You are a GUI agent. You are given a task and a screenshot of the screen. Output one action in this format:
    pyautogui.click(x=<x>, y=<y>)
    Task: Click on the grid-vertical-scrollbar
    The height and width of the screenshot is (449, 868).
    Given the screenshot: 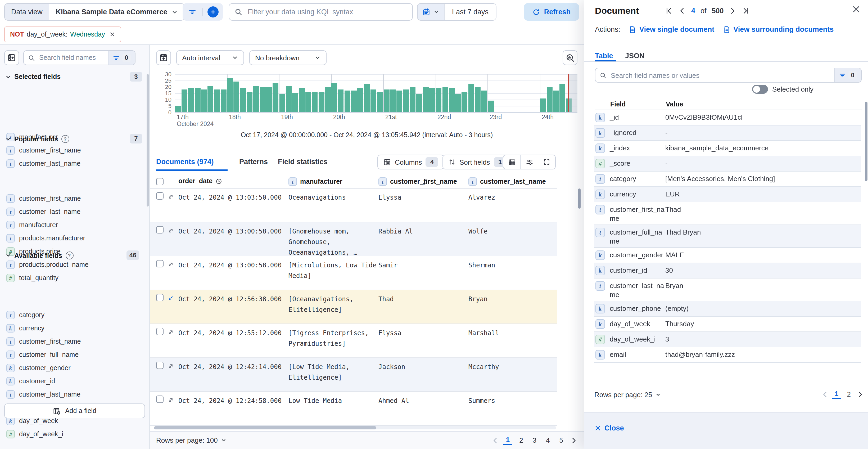 What is the action you would take?
    pyautogui.click(x=579, y=199)
    